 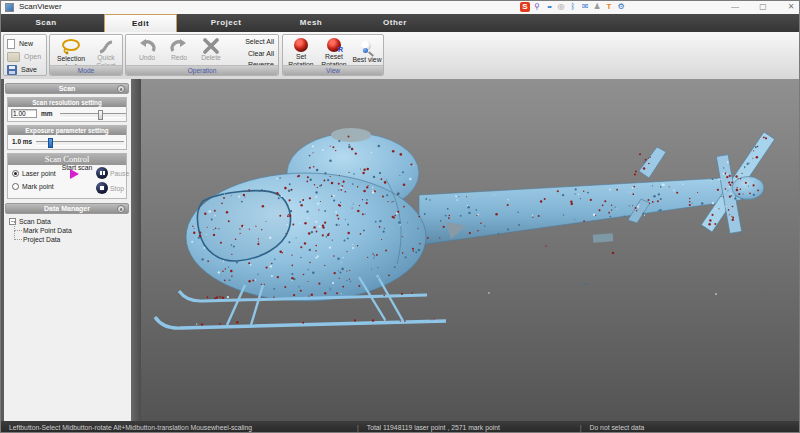 What do you see at coordinates (525, 7) in the screenshot?
I see `s-badge-icon: S` at bounding box center [525, 7].